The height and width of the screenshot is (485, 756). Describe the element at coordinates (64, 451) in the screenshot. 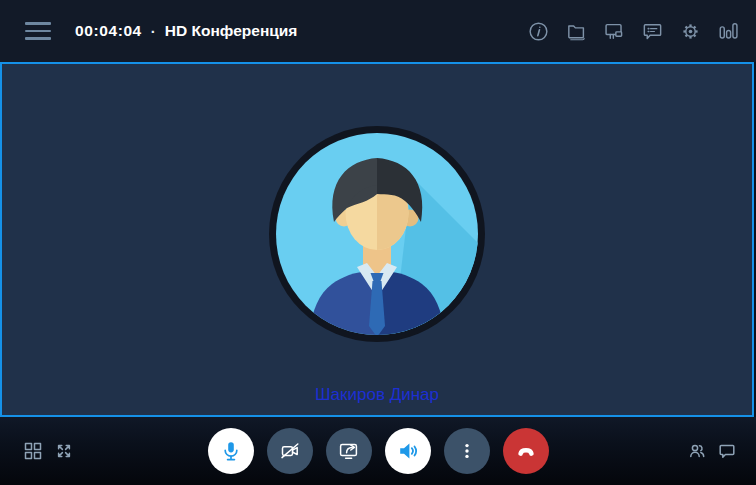

I see `fullscreen-expand-icon` at that location.